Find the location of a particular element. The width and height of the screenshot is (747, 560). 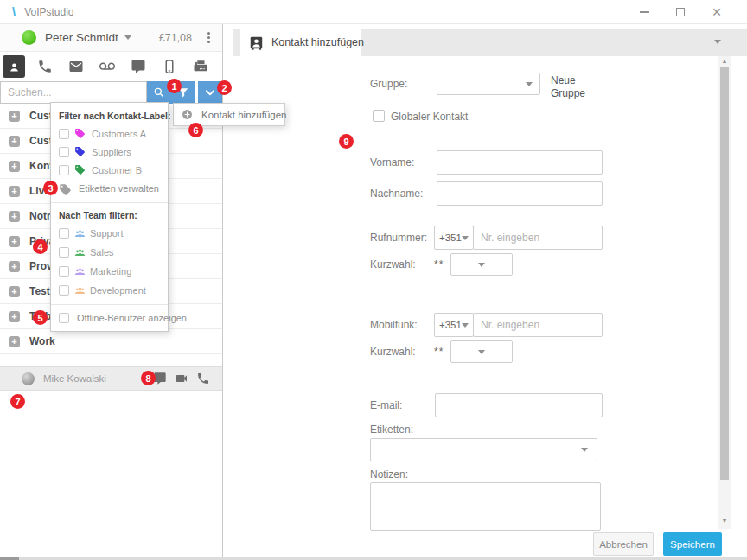

plus-circle-icon is located at coordinates (187, 114).